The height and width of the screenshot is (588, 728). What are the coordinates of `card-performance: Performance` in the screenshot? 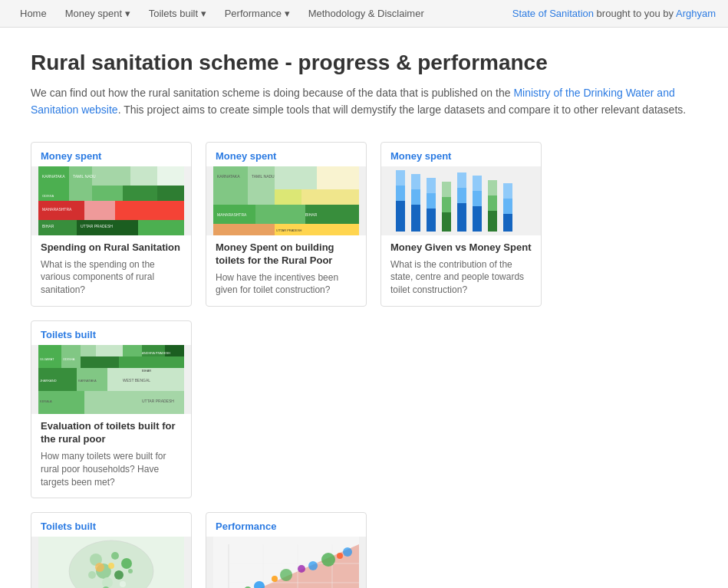 It's located at (286, 550).